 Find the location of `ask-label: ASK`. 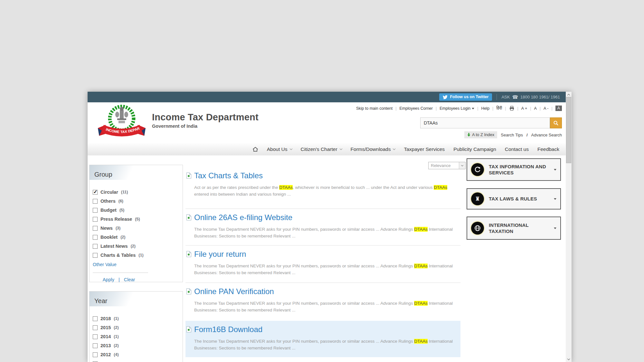

ask-label: ASK is located at coordinates (506, 97).